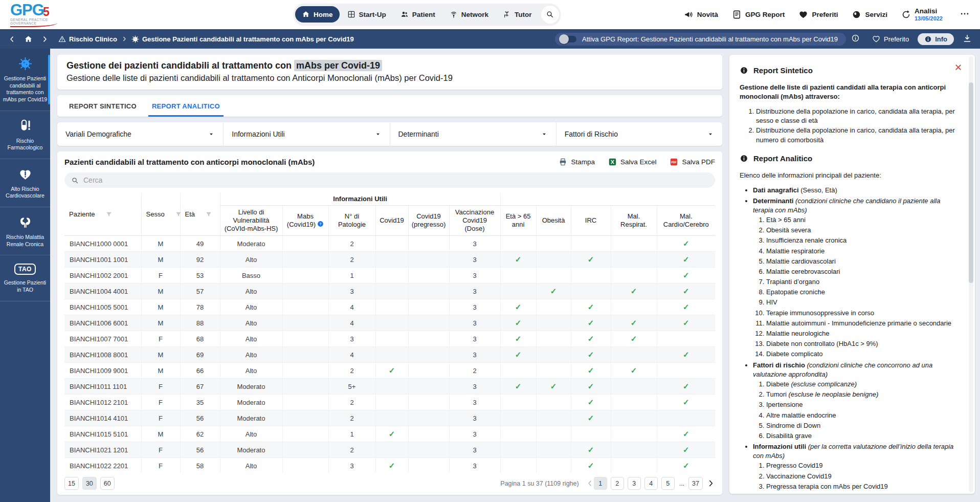 The image size is (980, 502). What do you see at coordinates (390, 275) in the screenshot?
I see `table-row: BIANCHI1002 2001F53Basso13✓` at bounding box center [390, 275].